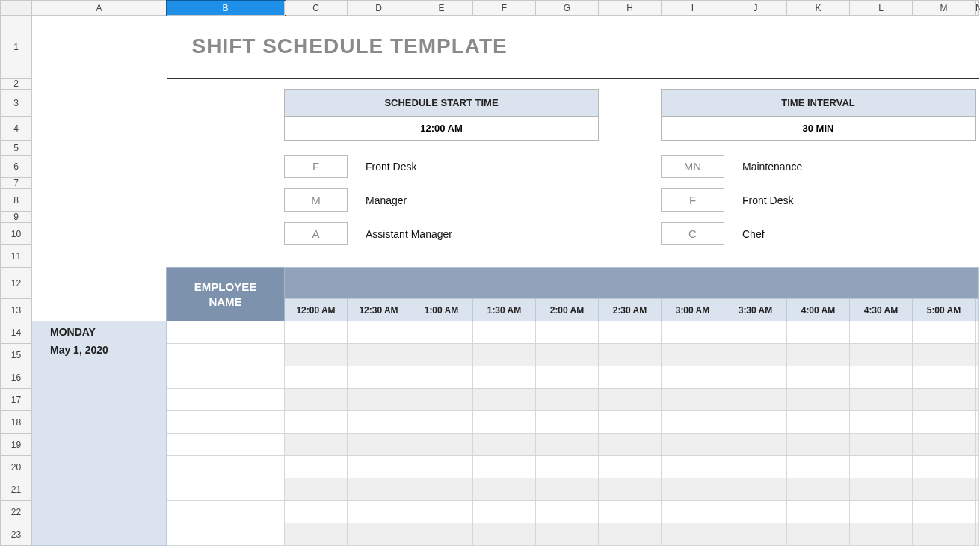  What do you see at coordinates (16, 512) in the screenshot?
I see `row-header-22: 22` at bounding box center [16, 512].